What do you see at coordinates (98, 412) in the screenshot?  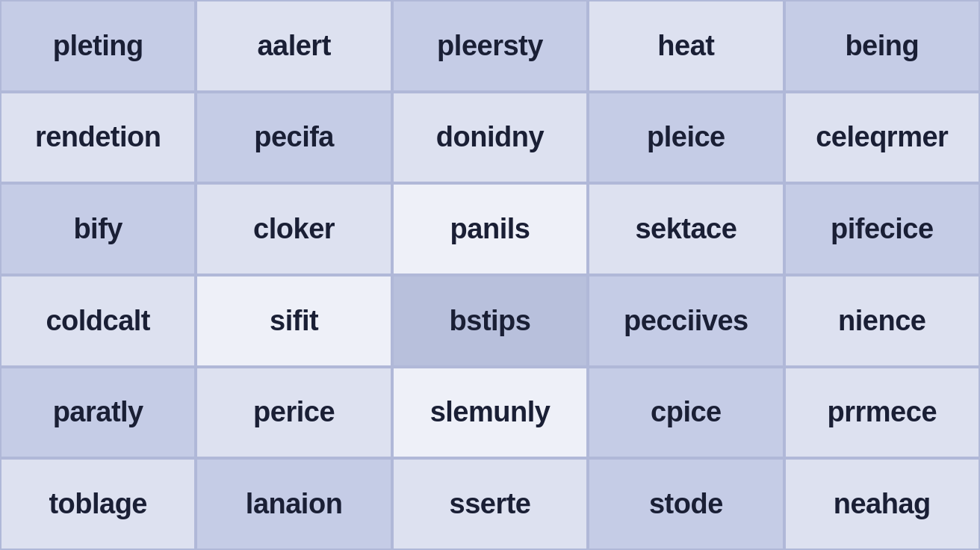 I see `cell-4-0: paratly` at bounding box center [98, 412].